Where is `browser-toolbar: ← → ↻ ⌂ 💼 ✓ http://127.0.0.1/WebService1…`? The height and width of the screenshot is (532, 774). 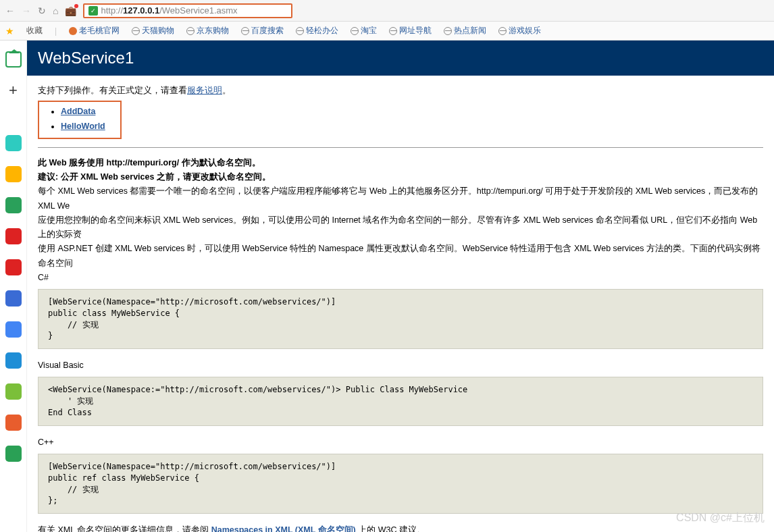 browser-toolbar: ← → ↻ ⌂ 💼 ✓ http://127.0.0.1/WebService1… is located at coordinates (387, 11).